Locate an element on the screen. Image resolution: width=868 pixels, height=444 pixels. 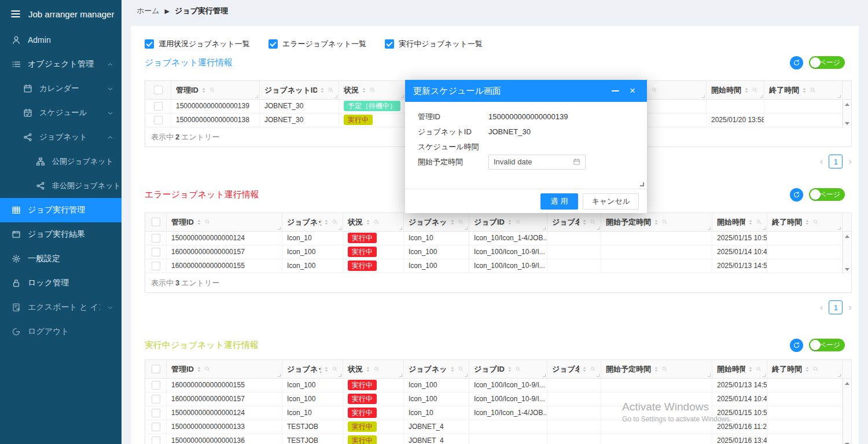
sidebar-item-export-import: エクスポート と インポ... is located at coordinates (61, 307).